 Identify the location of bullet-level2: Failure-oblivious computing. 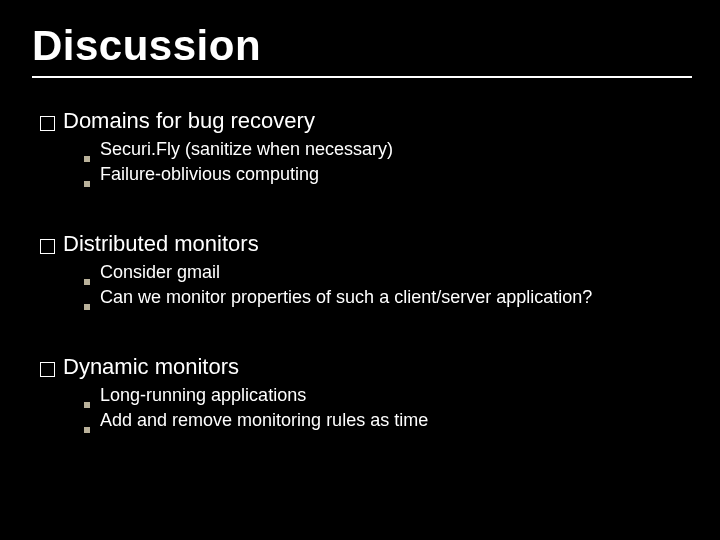
(382, 174).